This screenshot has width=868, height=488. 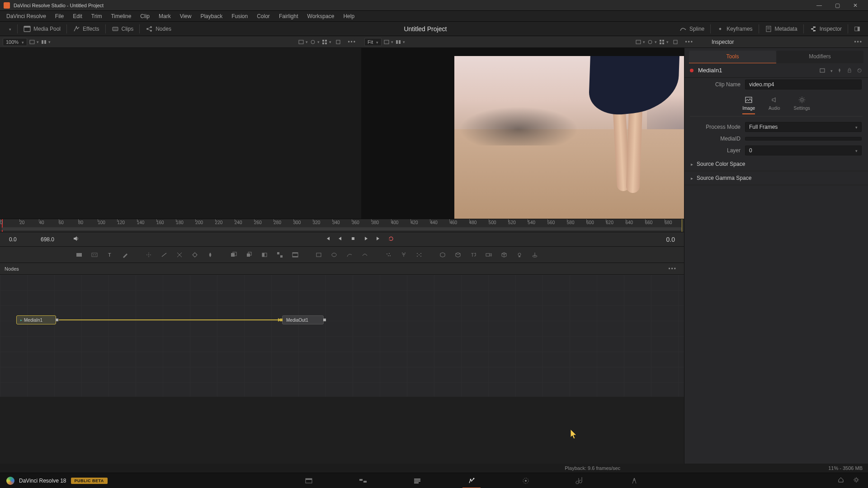 I want to click on home-button, so click(x=841, y=481).